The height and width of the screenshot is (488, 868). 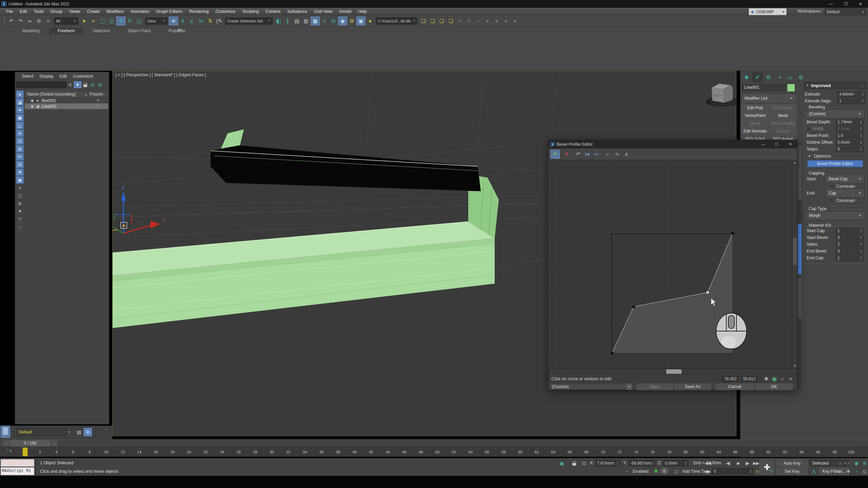 What do you see at coordinates (93, 85) in the screenshot?
I see `expand-tree-icon: ⊟` at bounding box center [93, 85].